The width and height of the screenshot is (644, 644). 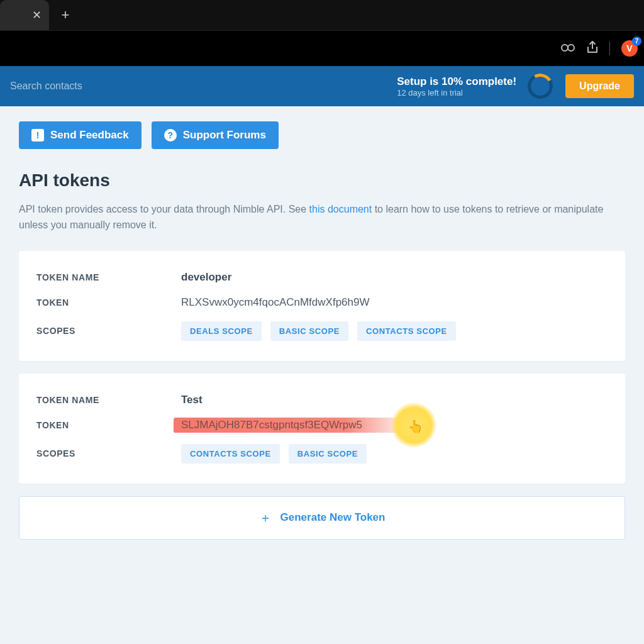 What do you see at coordinates (322, 135) in the screenshot?
I see `action-row: ! Send Feedback ? Support Forums` at bounding box center [322, 135].